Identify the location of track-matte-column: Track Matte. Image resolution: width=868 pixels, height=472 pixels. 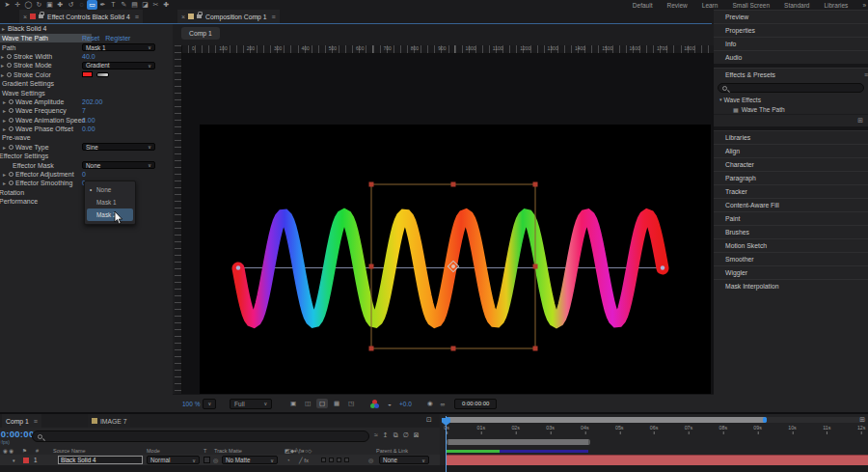
(228, 451).